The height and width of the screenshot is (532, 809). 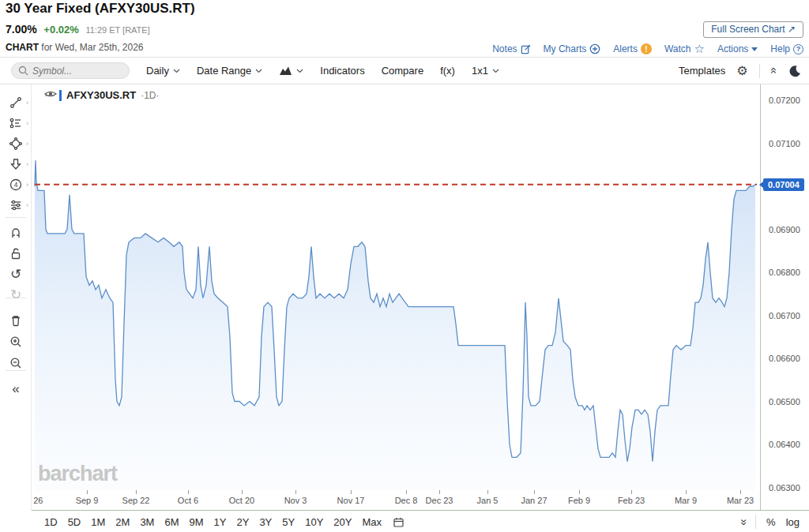 What do you see at coordinates (163, 71) in the screenshot?
I see `period-dropdown: Daily` at bounding box center [163, 71].